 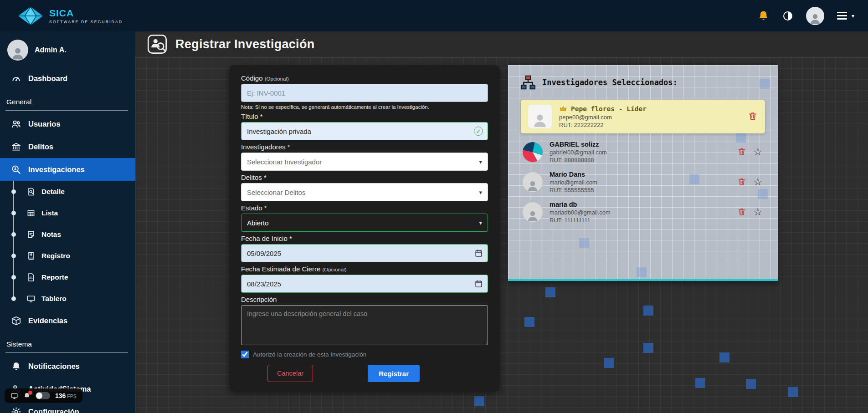 I want to click on sidebar-subitem-registro: Registro, so click(x=67, y=256).